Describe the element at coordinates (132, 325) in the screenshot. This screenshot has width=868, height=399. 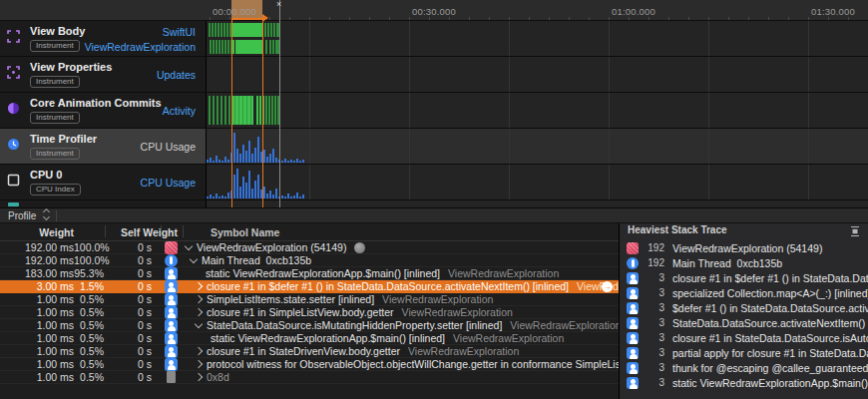
I see `self-weight-value: 0 s` at that location.